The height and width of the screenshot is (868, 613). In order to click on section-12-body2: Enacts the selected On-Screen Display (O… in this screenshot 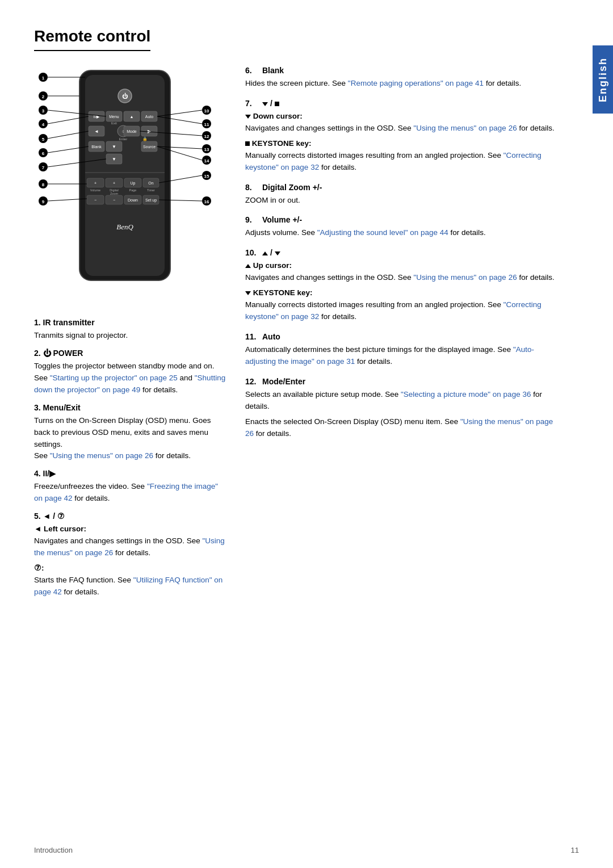, I will do `click(402, 428)`.